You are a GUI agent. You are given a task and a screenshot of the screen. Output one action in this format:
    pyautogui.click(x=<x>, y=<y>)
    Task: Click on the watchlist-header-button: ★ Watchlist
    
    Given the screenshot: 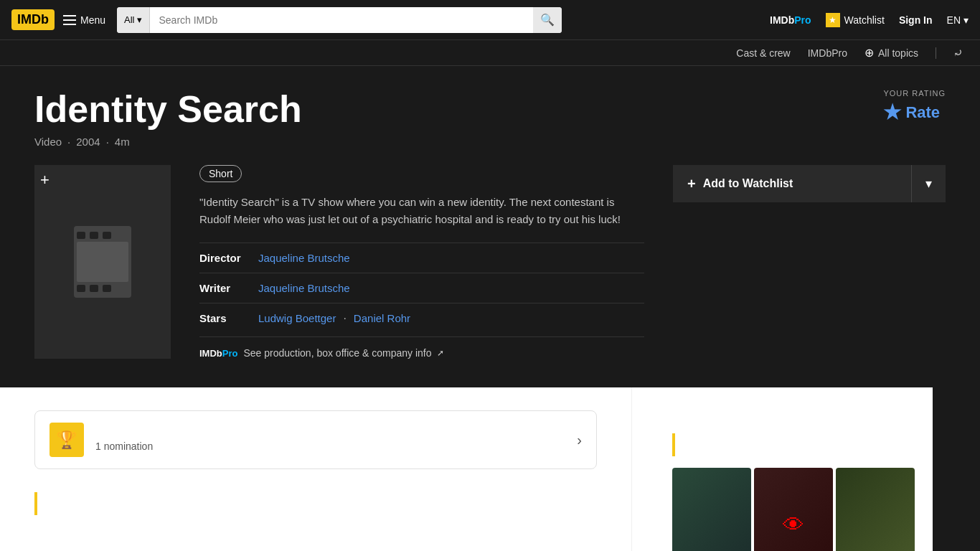 What is the action you would take?
    pyautogui.click(x=855, y=20)
    